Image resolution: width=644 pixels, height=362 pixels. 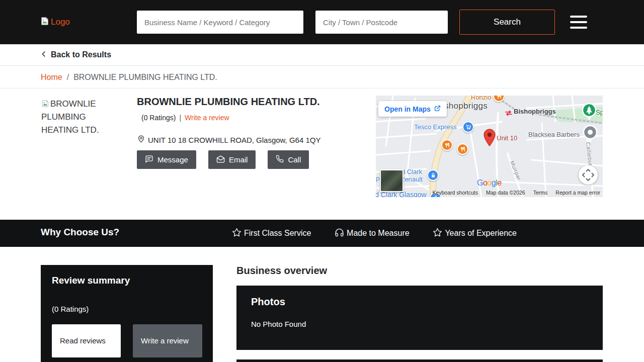 What do you see at coordinates (377, 178) in the screenshot?
I see `map-poi-label-partial: op` at bounding box center [377, 178].